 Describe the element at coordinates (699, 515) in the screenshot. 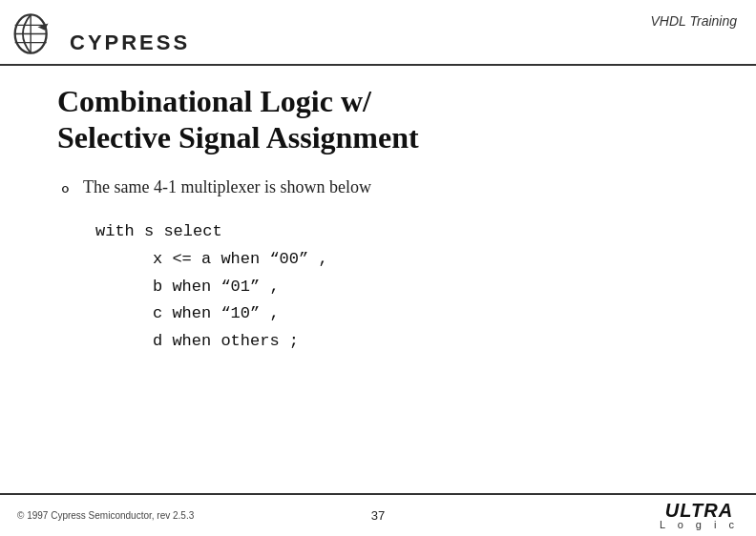

I see `ultra-logic-brand: ULTRA L o g i c` at that location.